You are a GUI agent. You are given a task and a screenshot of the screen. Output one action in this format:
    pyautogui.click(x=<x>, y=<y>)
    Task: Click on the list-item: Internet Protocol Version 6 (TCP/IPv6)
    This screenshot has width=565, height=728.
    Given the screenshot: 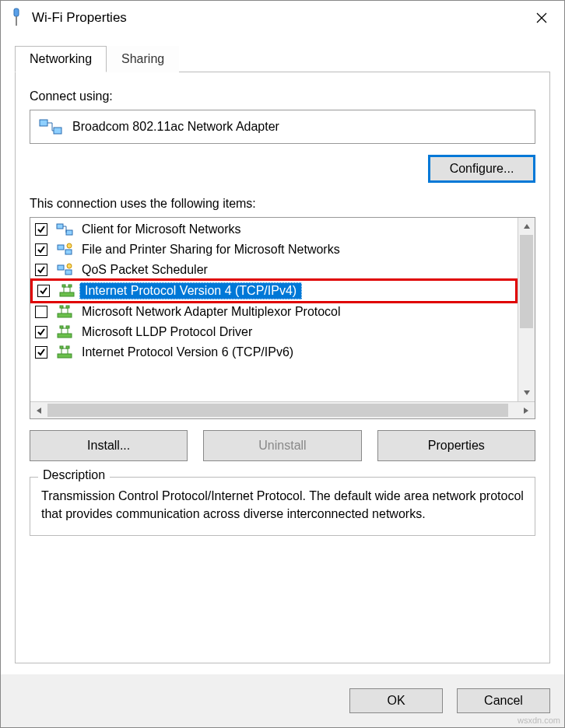 What is the action you would take?
    pyautogui.click(x=274, y=352)
    